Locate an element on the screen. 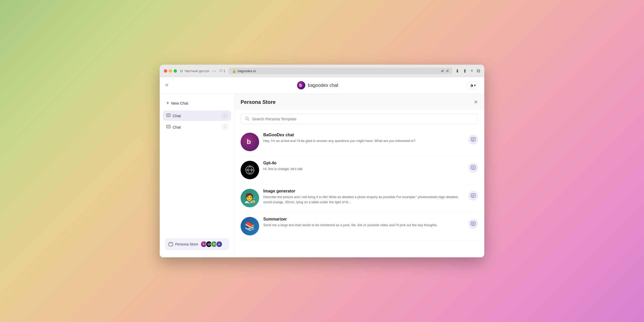 The height and width of the screenshot is (322, 644). chat-start-icon-imggen is located at coordinates (473, 196).